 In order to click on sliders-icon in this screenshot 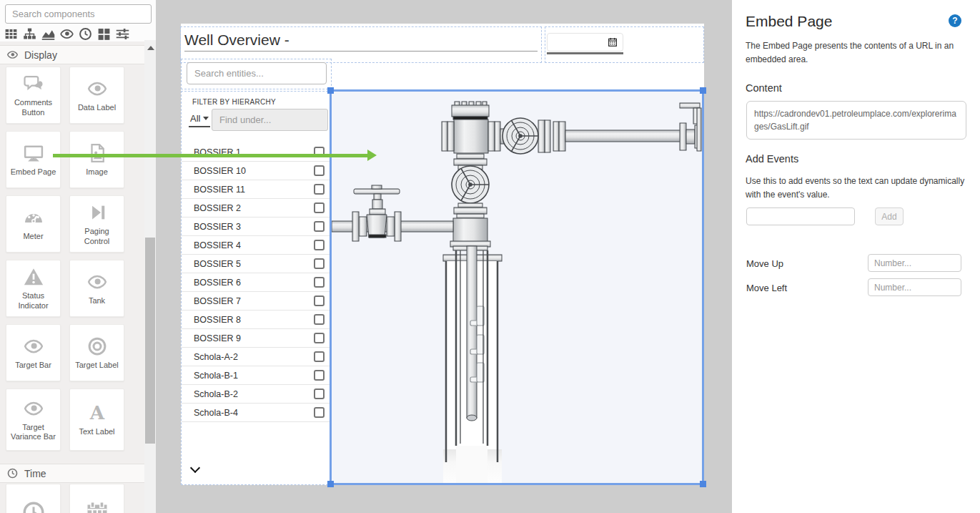, I will do `click(123, 34)`.